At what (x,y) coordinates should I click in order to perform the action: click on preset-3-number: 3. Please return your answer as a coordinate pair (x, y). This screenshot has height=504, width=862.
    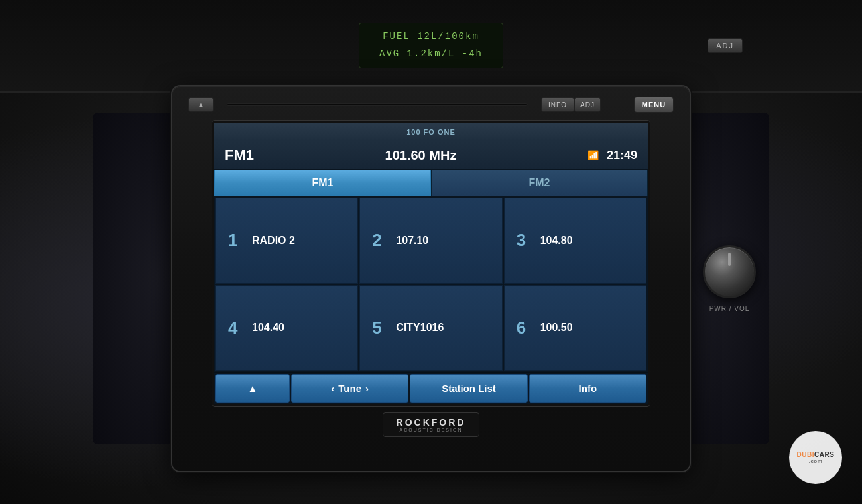
    Looking at the image, I should click on (524, 240).